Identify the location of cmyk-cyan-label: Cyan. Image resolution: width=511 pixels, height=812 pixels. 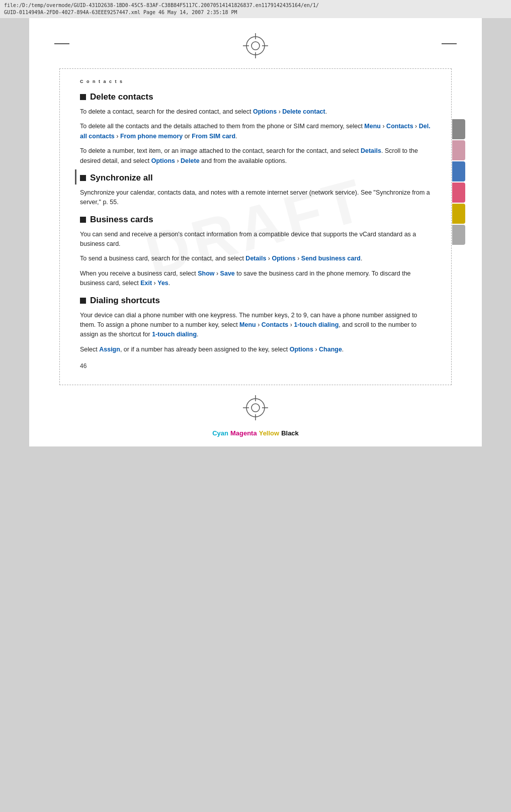
(220, 434).